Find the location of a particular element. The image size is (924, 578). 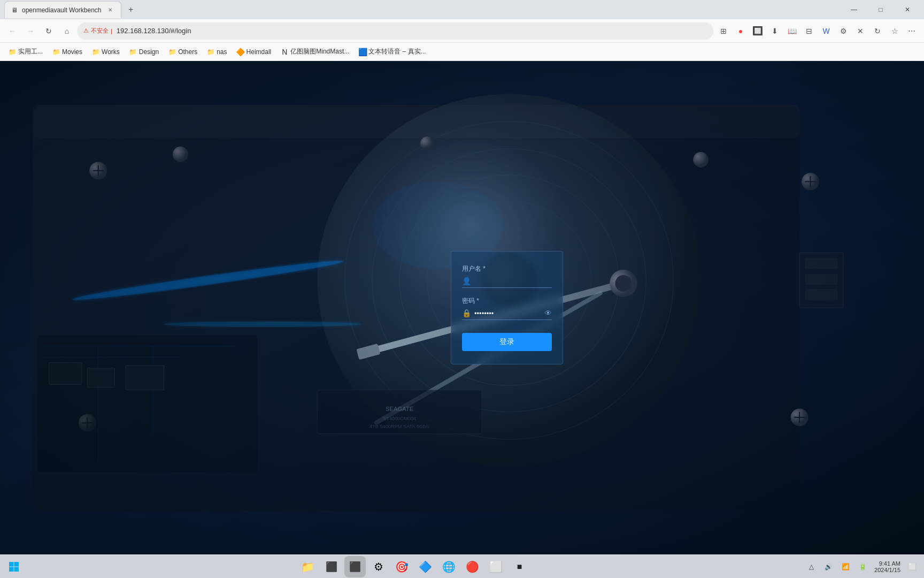

app1-icon: 🎯 is located at coordinates (402, 567).